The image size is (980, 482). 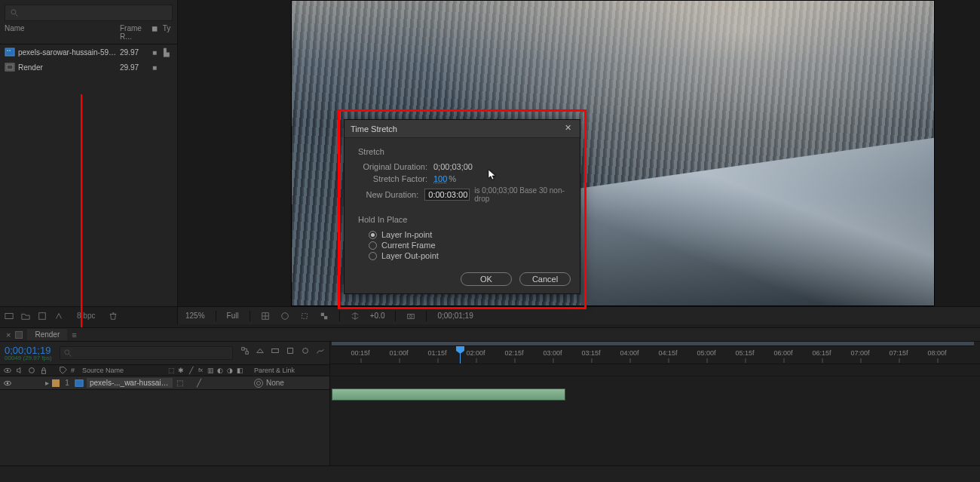 I want to click on shy-icon, so click(x=275, y=351).